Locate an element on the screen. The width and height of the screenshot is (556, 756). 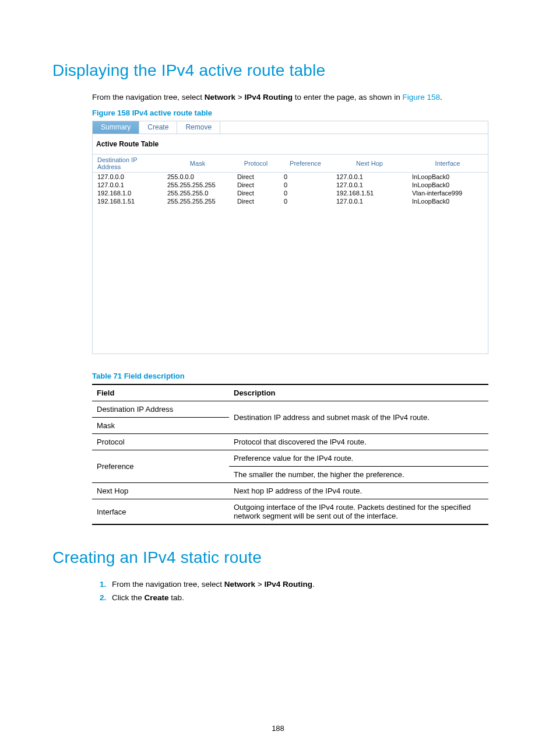
cell-dest: 127.0.0.0 is located at coordinates (128, 177).